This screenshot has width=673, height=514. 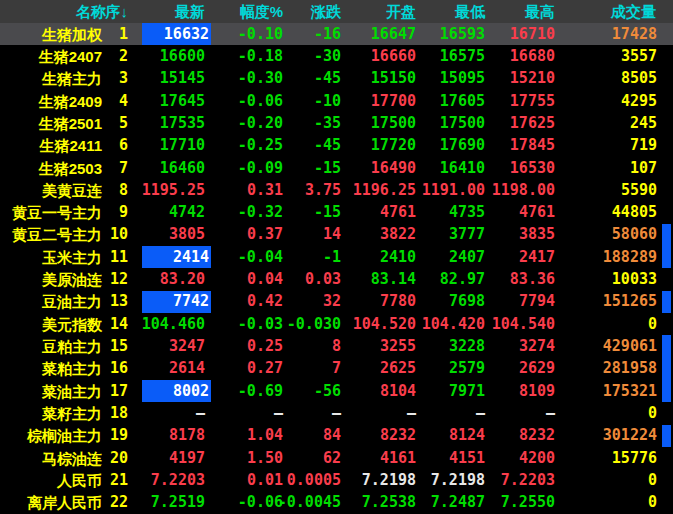 What do you see at coordinates (246, 213) in the screenshot?
I see `cell-pct: -0.32` at bounding box center [246, 213].